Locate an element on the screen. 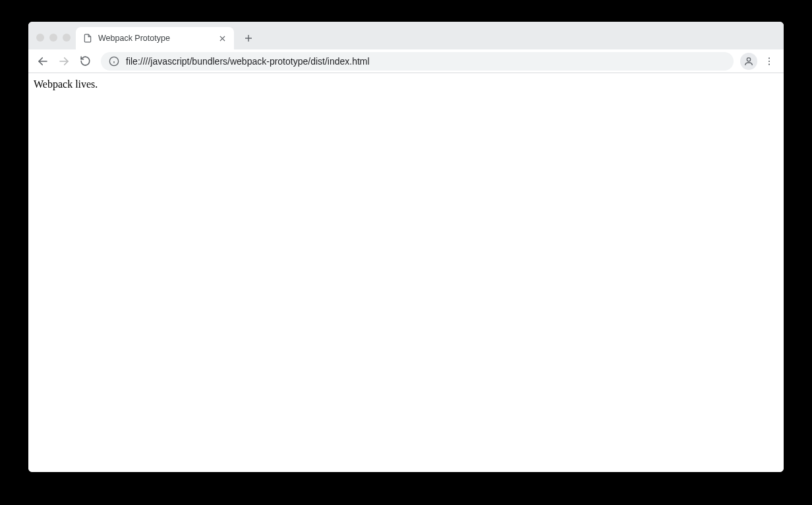 The height and width of the screenshot is (505, 812). page-body-text: Webpack lives. is located at coordinates (406, 84).